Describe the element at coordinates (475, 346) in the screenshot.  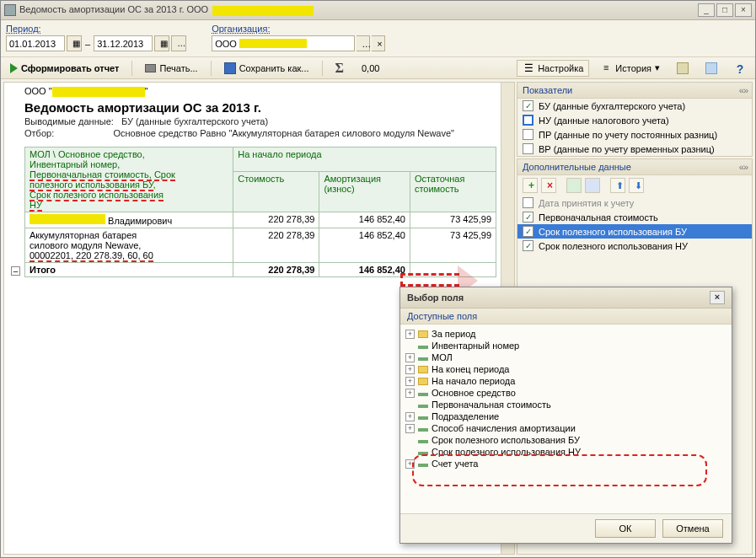
I see `tree-label: Инвентарный номер` at that location.